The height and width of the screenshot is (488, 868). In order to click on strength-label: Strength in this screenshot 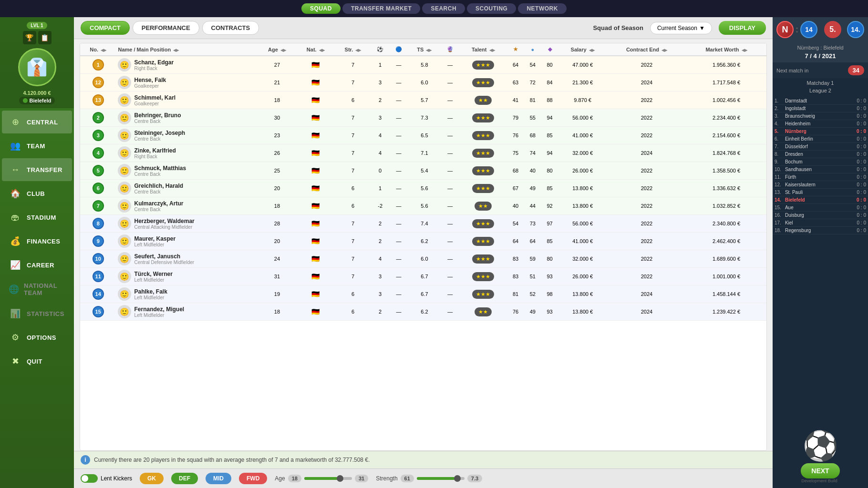, I will do `click(386, 478)`.